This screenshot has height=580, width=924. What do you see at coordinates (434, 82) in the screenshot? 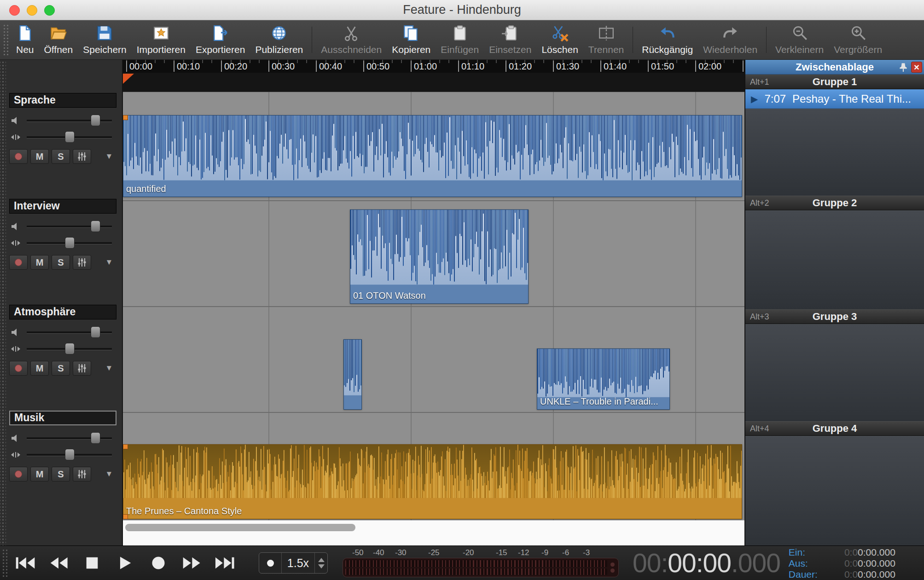
I see `marker-bar` at bounding box center [434, 82].